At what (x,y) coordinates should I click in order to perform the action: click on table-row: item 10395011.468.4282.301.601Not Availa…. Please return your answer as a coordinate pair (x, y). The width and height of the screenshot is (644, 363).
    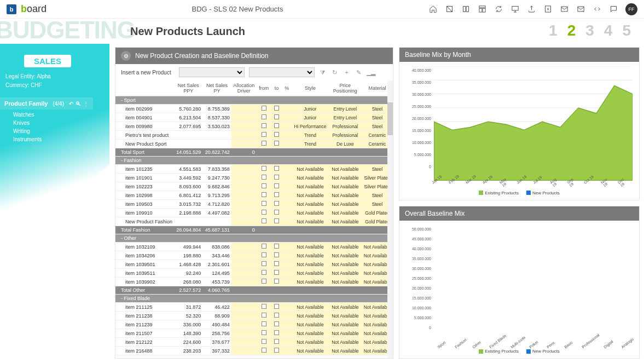
    Looking at the image, I should click on (254, 264).